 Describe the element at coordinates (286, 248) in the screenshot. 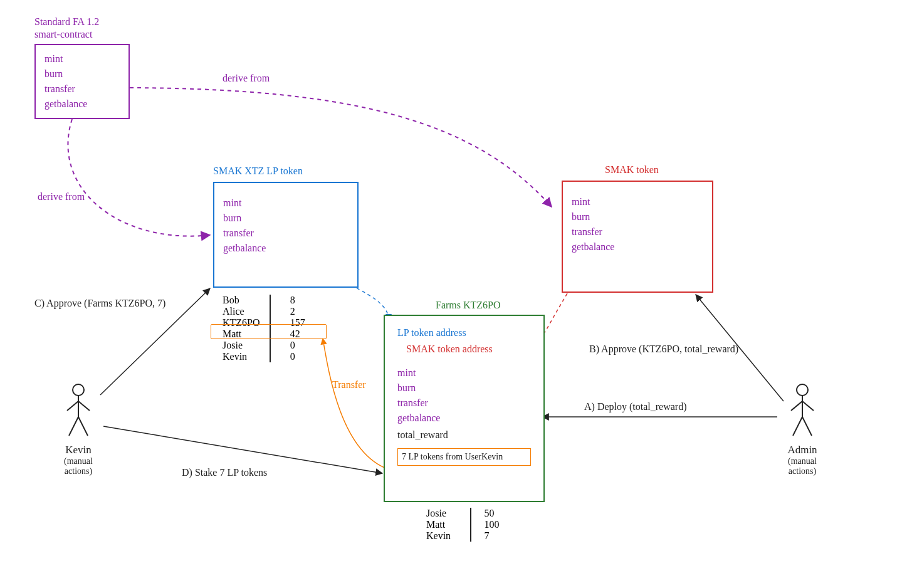

I see `lp-method-getbalance: getbalance` at that location.